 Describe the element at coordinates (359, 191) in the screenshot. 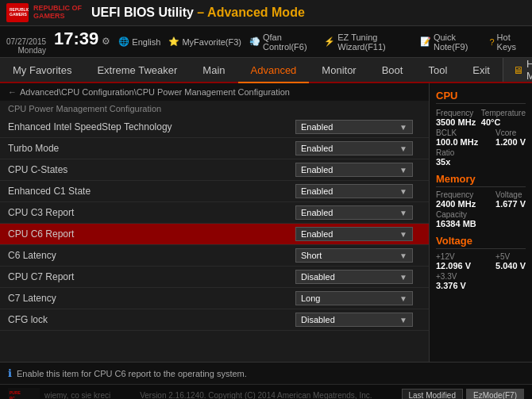

I see `setting-value-c1state: Enabled ▼` at that location.